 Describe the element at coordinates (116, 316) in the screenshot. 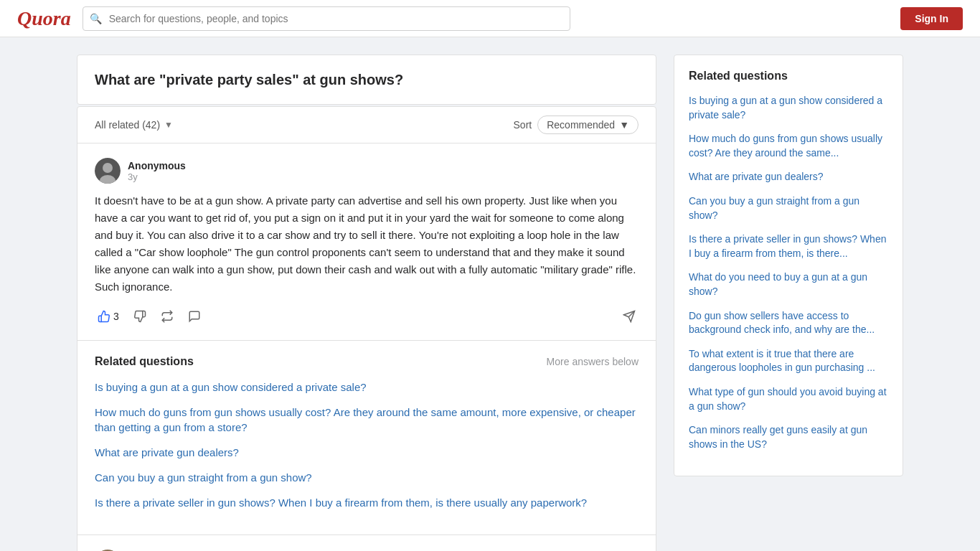

I see `upvote-count: 3` at that location.